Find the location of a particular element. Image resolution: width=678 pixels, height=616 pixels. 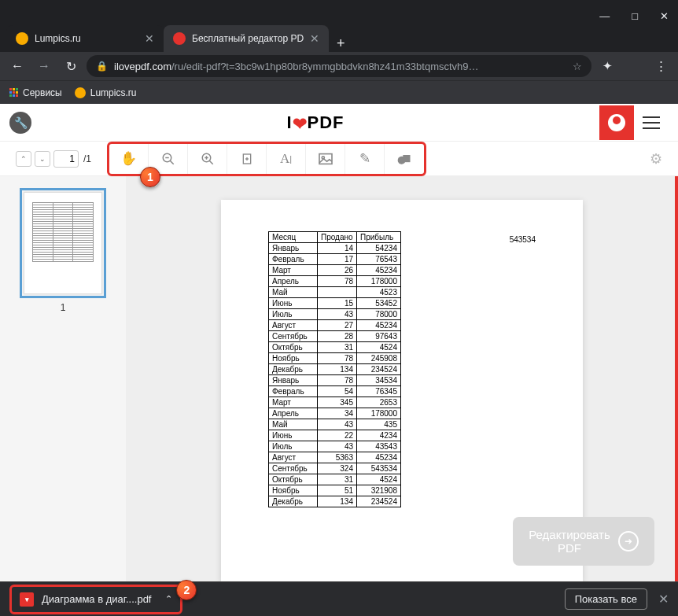

doc-side-number: 543534 is located at coordinates (522, 239).